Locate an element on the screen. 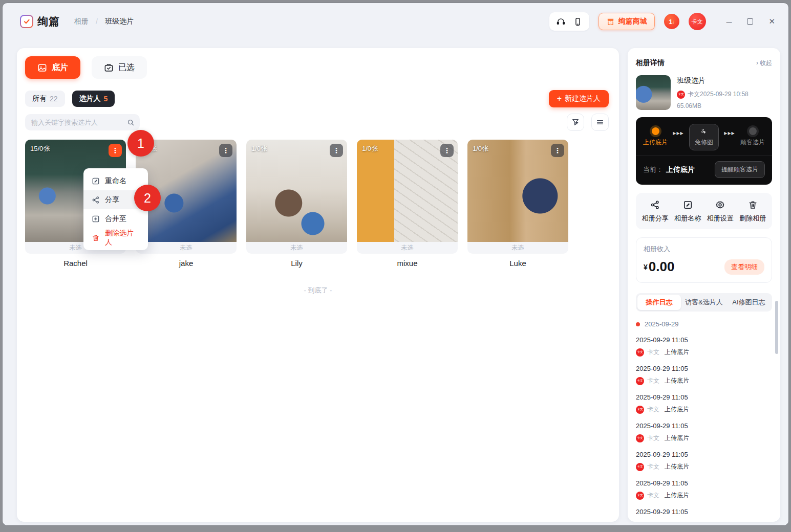 The height and width of the screenshot is (532, 791). menu-item-label: 重命名 is located at coordinates (116, 181).